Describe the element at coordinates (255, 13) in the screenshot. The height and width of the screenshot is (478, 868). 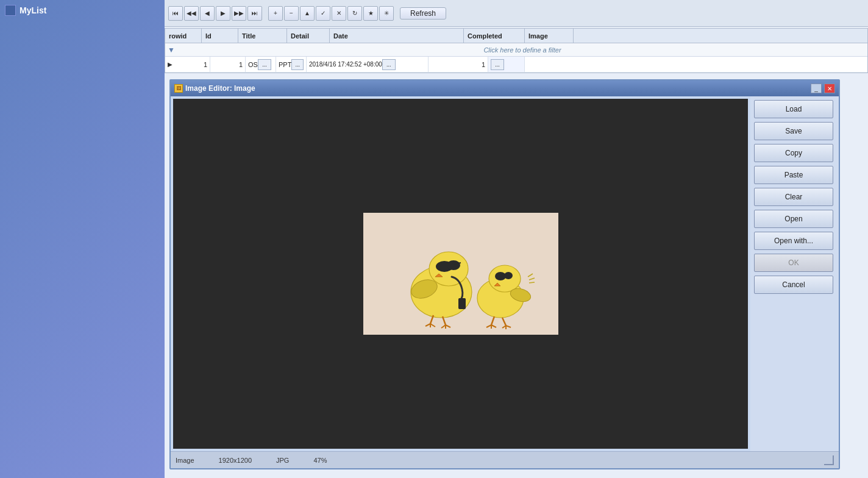
I see `last-button: ⏭` at that location.